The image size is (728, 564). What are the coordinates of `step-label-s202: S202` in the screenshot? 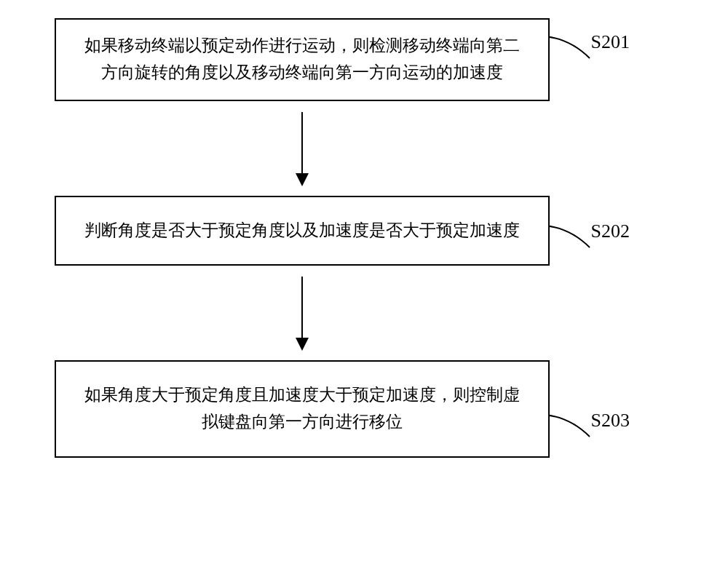 It's located at (610, 231).